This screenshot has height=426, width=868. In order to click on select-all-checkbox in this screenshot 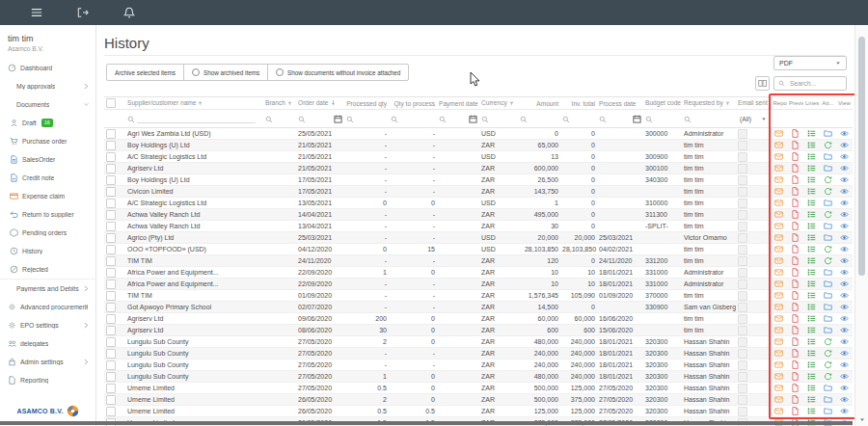, I will do `click(111, 103)`.